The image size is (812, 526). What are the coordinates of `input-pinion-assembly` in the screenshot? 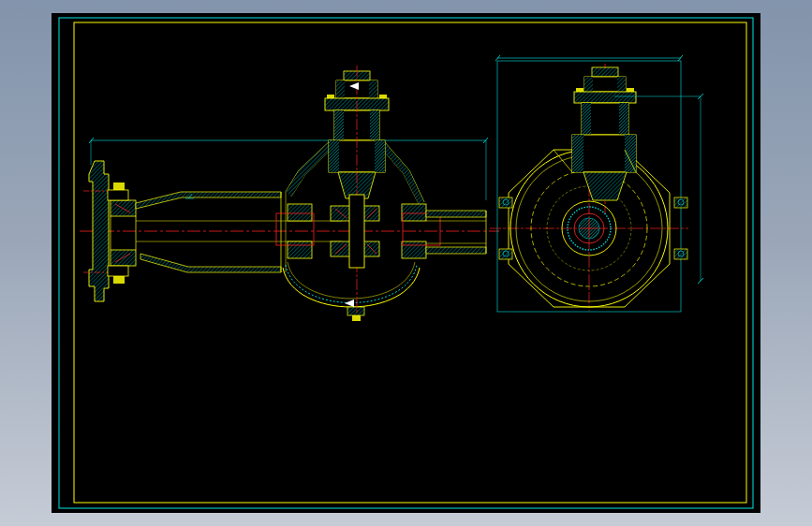 It's located at (357, 190).